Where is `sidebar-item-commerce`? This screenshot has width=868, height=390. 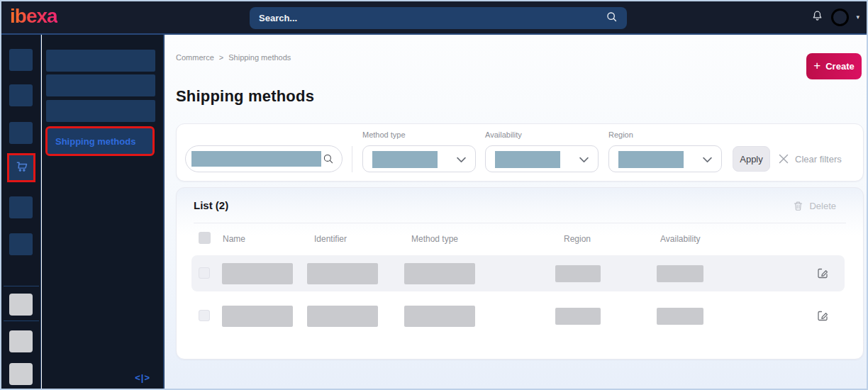 sidebar-item-commerce is located at coordinates (21, 167).